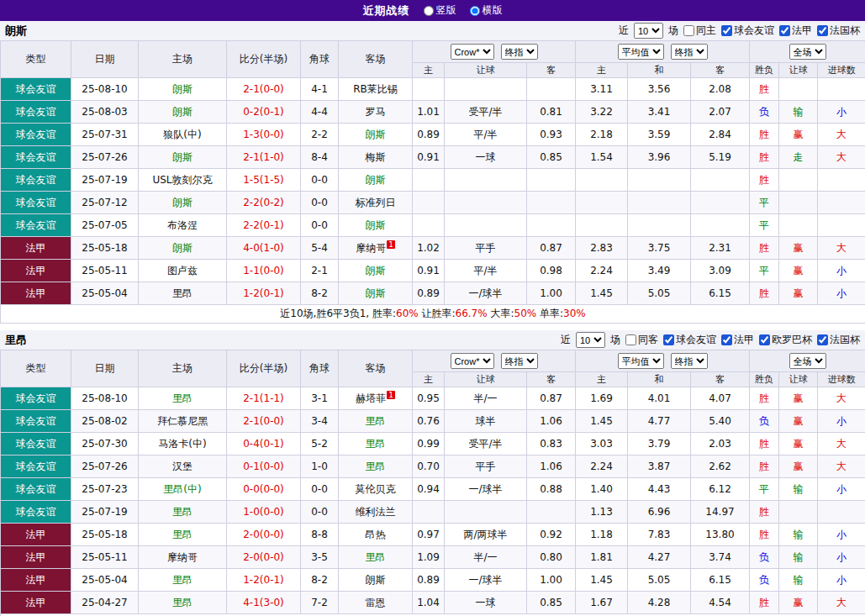 Image resolution: width=865 pixels, height=616 pixels. Describe the element at coordinates (839, 30) in the screenshot. I see `filter-check-3: 法国杯` at that location.